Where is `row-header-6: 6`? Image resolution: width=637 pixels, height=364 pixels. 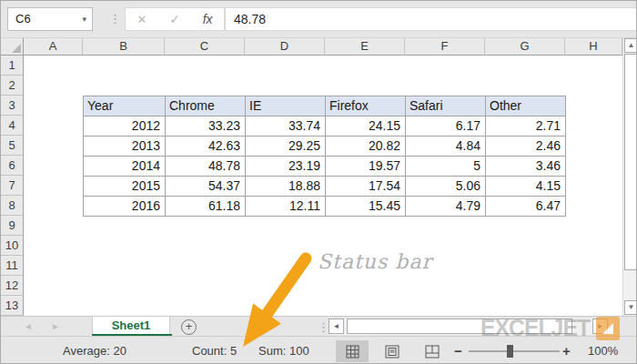 row-header-6: 6 is located at coordinates (13, 166).